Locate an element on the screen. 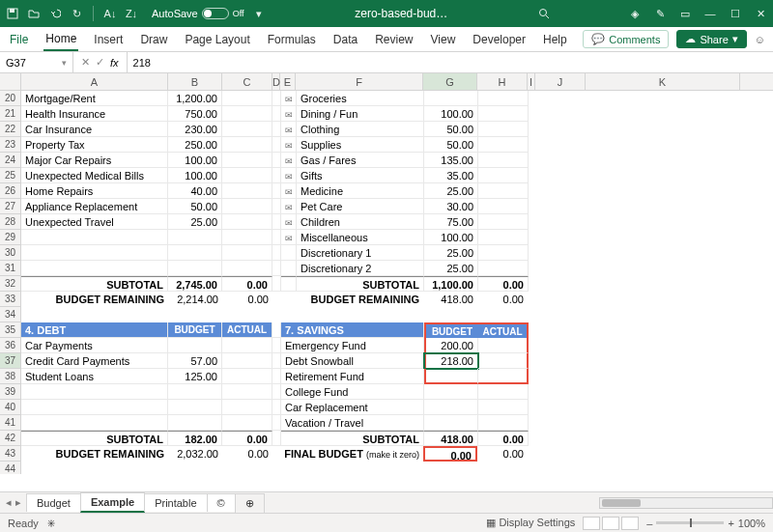 This screenshot has height=532, width=773. cell-label: Car Payments is located at coordinates (95, 346).